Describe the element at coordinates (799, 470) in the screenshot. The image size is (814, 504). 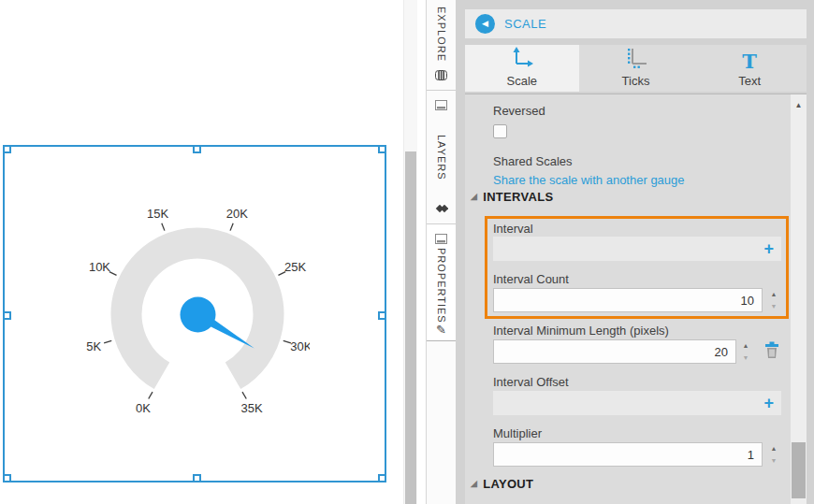
I see `panel-scrollbar-thumb` at that location.